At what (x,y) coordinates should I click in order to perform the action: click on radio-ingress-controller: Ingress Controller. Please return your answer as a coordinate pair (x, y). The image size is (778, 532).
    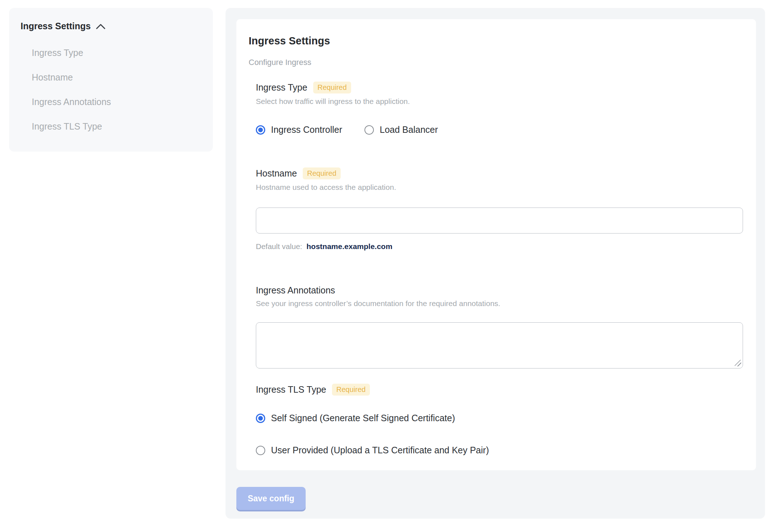
    Looking at the image, I should click on (299, 130).